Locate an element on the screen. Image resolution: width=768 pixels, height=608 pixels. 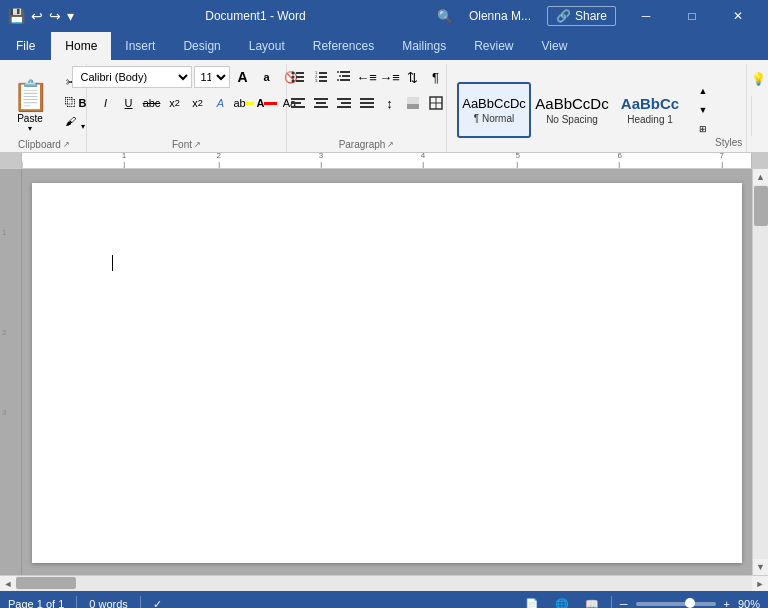
minimize-button: ─ is located at coordinates (646, 16).